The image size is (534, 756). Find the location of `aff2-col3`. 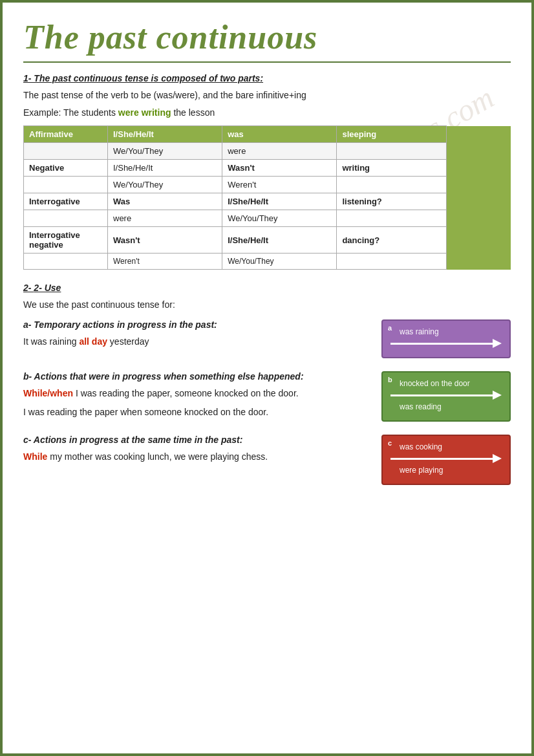

aff2-col3 is located at coordinates (392, 151).